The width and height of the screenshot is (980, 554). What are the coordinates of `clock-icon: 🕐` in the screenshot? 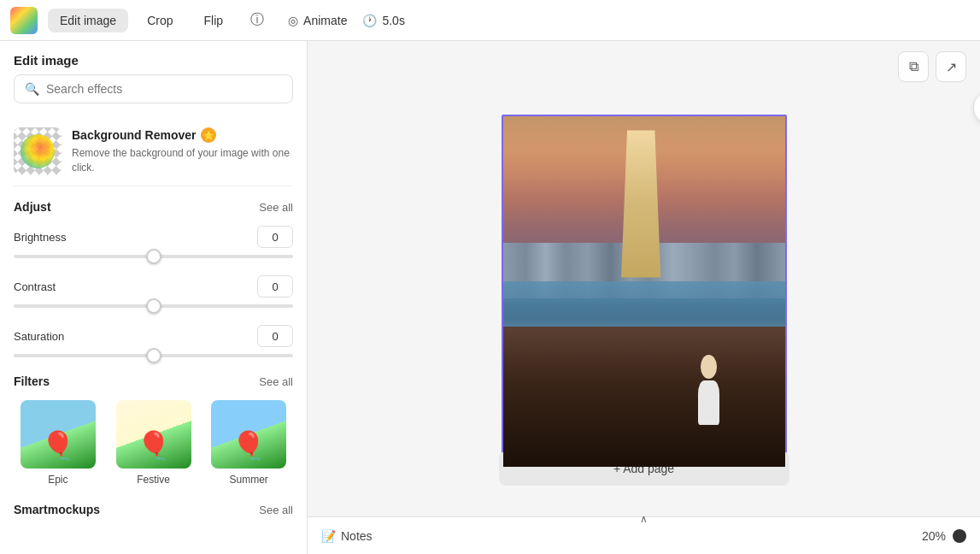 It's located at (369, 21).